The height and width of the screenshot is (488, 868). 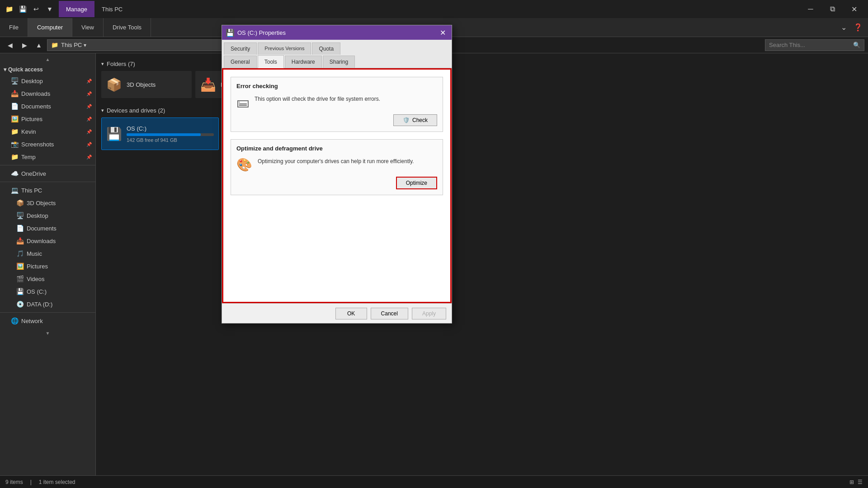 What do you see at coordinates (860, 482) in the screenshot?
I see `view-list-icon: ☰` at bounding box center [860, 482].